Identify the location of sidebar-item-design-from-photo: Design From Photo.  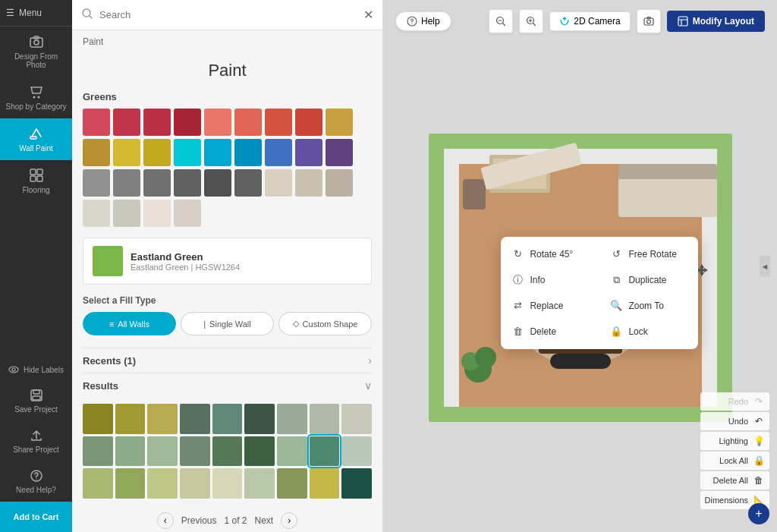
(36, 52).